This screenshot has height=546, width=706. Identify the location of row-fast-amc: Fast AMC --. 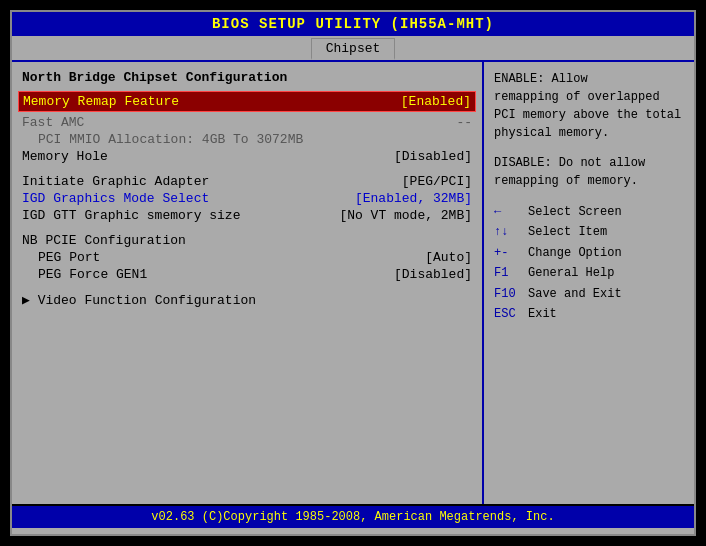
(247, 122).